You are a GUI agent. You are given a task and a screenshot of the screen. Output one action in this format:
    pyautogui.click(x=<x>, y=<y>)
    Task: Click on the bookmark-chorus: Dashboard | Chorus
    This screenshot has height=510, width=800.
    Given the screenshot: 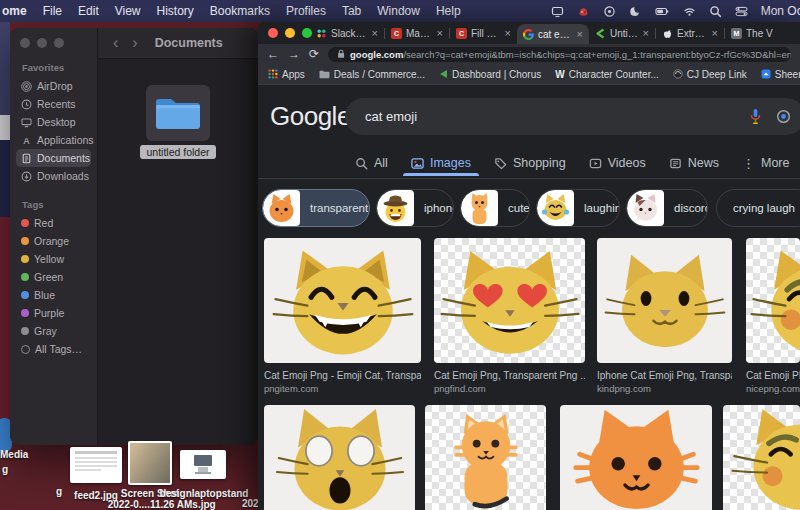 What is the action you would take?
    pyautogui.click(x=490, y=74)
    